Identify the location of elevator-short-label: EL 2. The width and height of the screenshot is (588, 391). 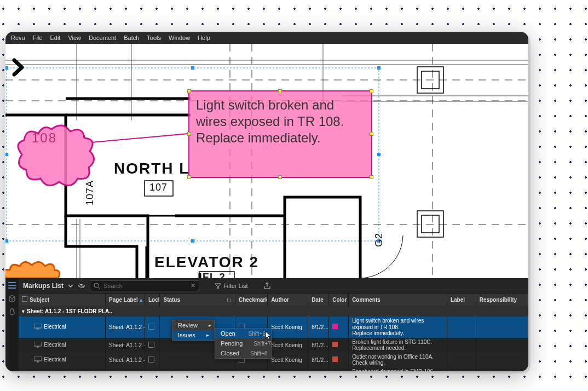
(214, 275).